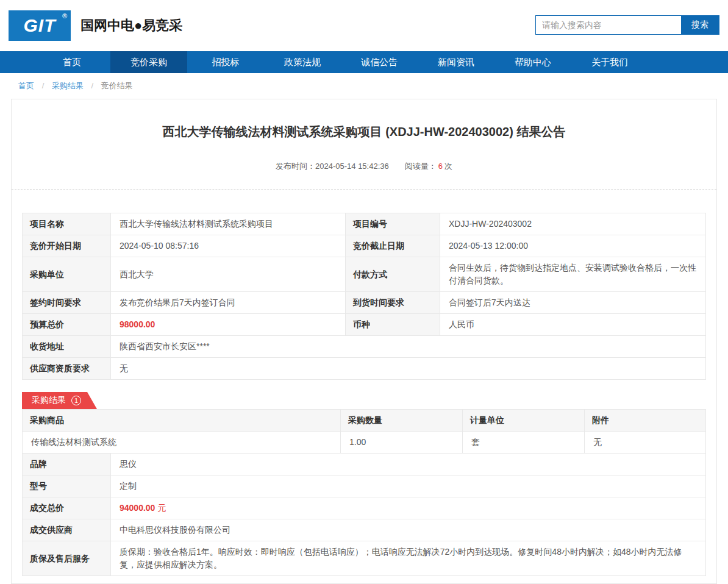 The height and width of the screenshot is (584, 728). What do you see at coordinates (67, 508) in the screenshot?
I see `cell-label: 成交总价` at bounding box center [67, 508].